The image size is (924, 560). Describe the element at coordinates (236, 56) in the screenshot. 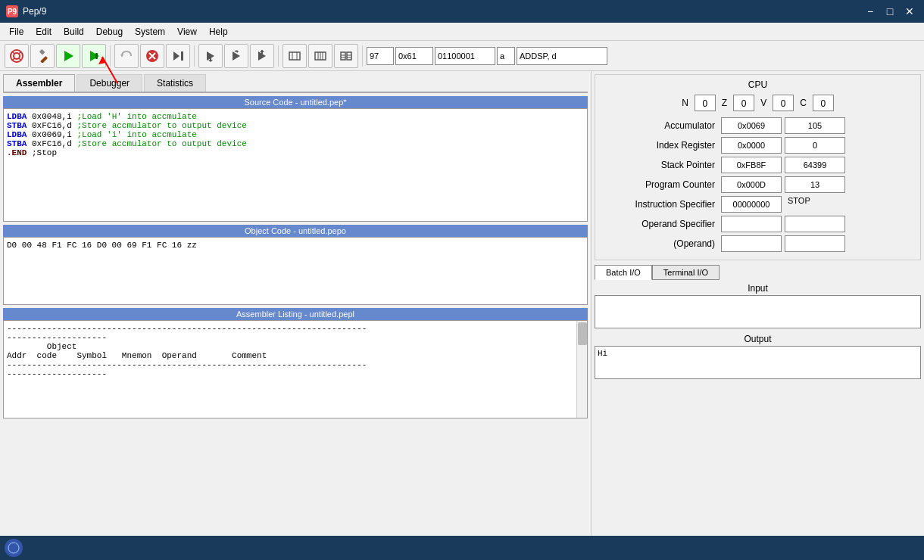

I see `step-over-button` at that location.